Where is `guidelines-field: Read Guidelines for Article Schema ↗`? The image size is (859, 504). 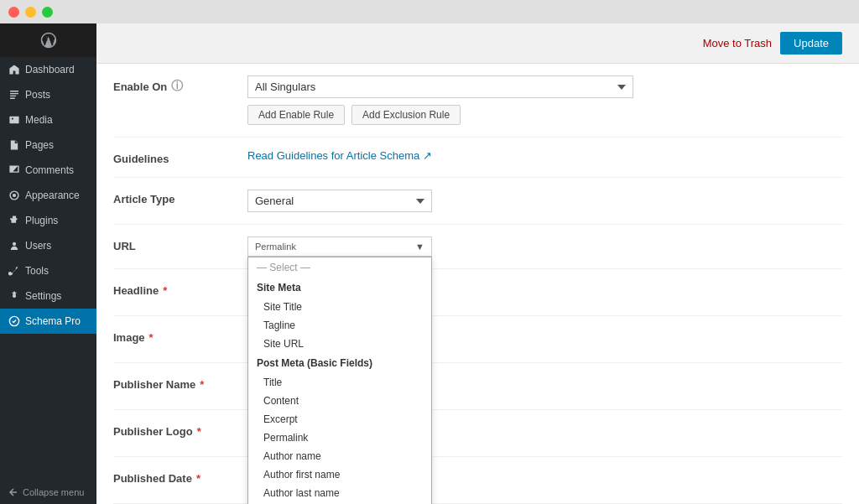 guidelines-field: Read Guidelines for Article Schema ↗ is located at coordinates (545, 156).